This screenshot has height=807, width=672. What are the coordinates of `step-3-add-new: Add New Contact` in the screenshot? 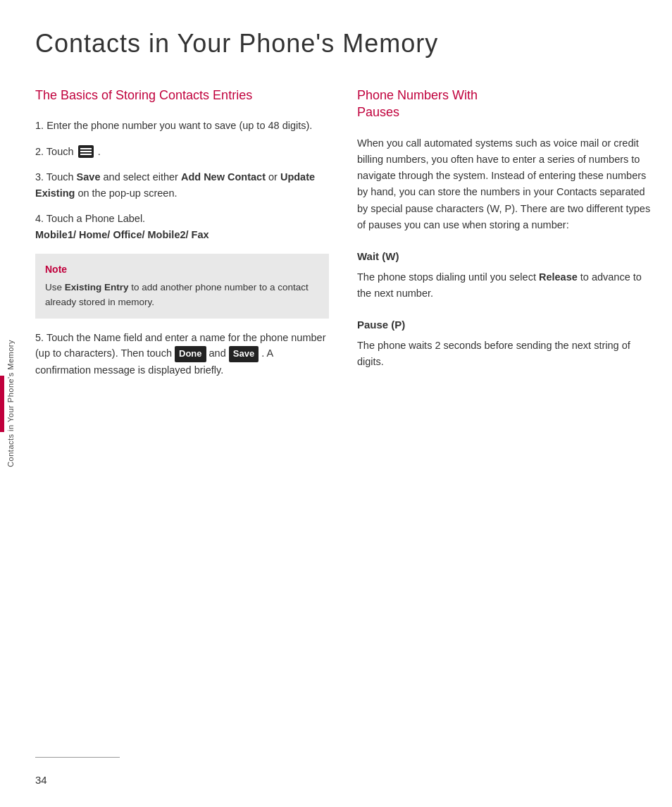 It's located at (223, 177).